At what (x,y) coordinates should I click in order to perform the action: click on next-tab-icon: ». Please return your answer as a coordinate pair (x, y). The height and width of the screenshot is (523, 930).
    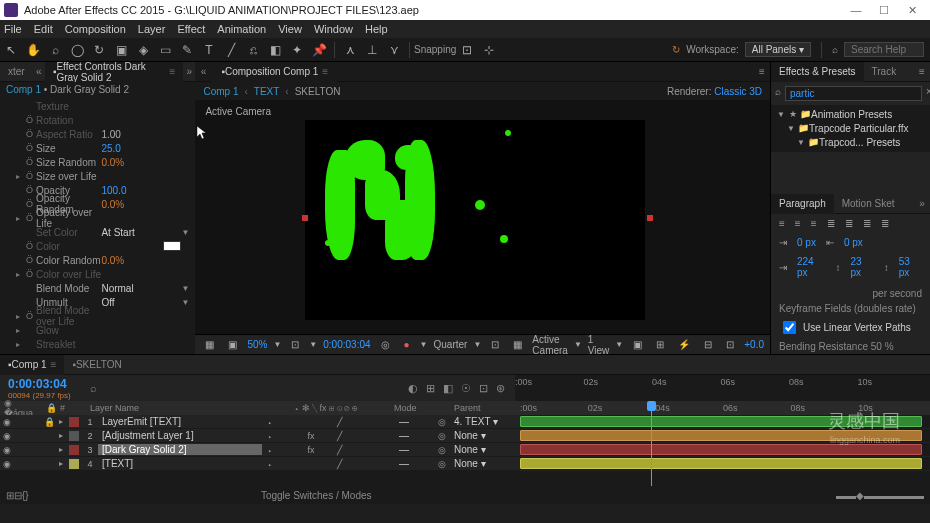
    Looking at the image, I should click on (189, 72).